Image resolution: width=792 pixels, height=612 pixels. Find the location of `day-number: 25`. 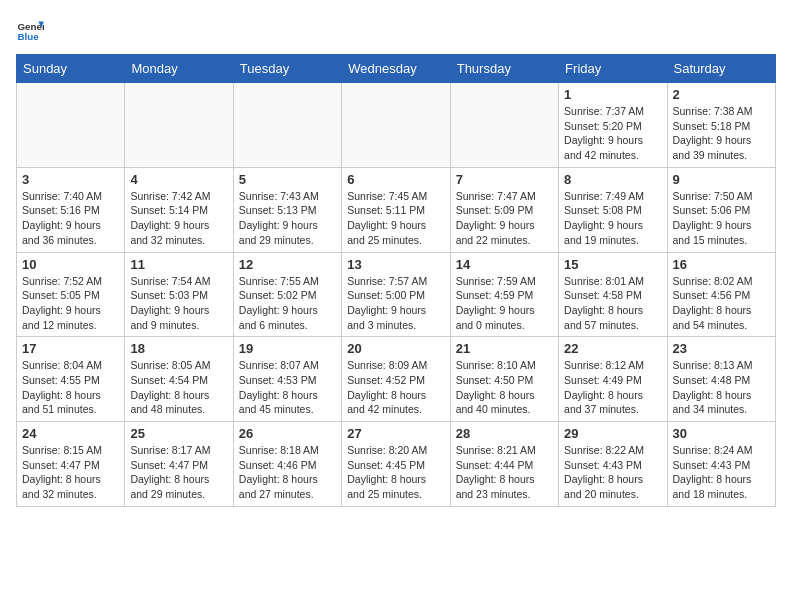

day-number: 25 is located at coordinates (178, 434).